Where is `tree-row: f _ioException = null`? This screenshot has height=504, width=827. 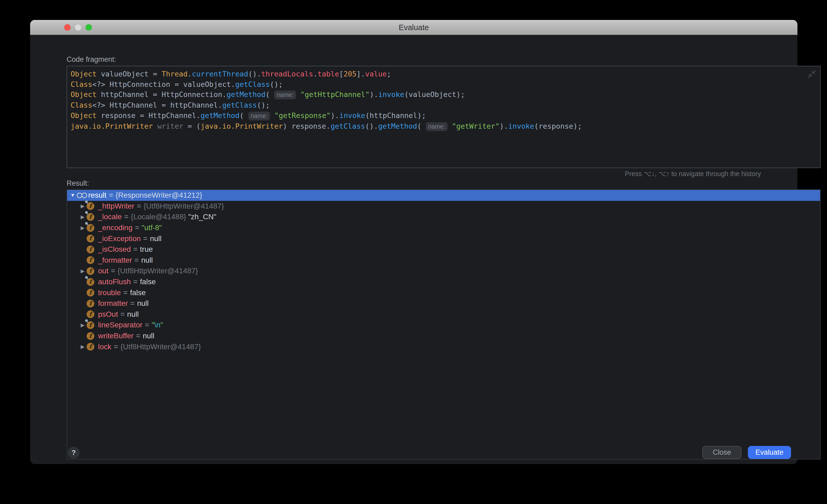
tree-row: f _ioException = null is located at coordinates (444, 239).